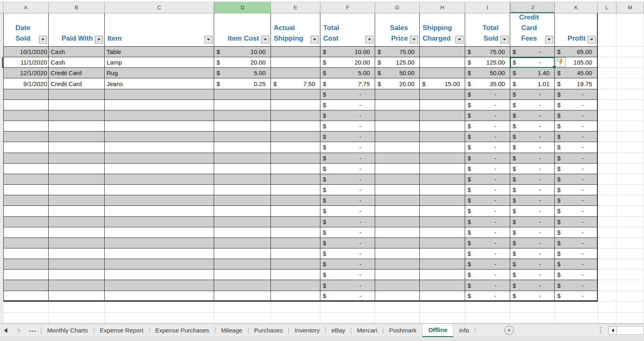 The height and width of the screenshot is (341, 644). Describe the element at coordinates (26, 116) in the screenshot. I see `cell-A-row7` at that location.